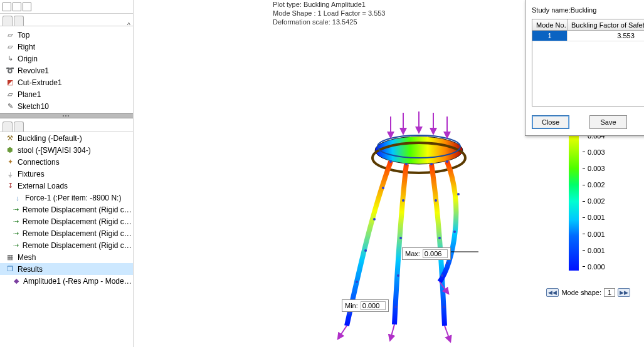 This screenshot has width=644, height=347. Describe the element at coordinates (30, 269) in the screenshot. I see `tree-item-label: Results` at that location.